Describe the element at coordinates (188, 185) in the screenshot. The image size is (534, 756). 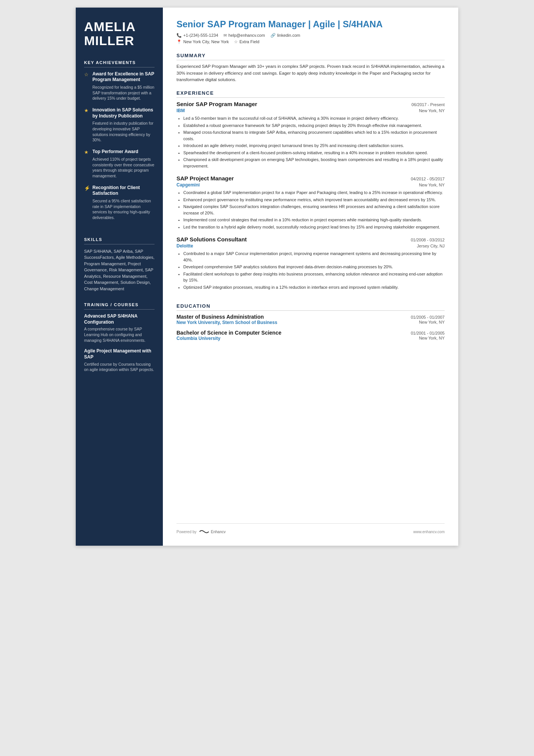
I see `exp-company: Capgemini` at that location.